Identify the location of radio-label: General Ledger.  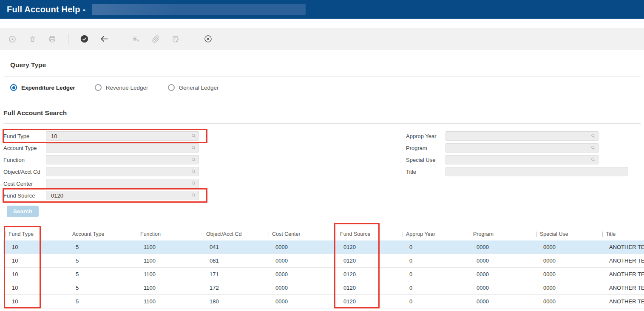
(199, 88).